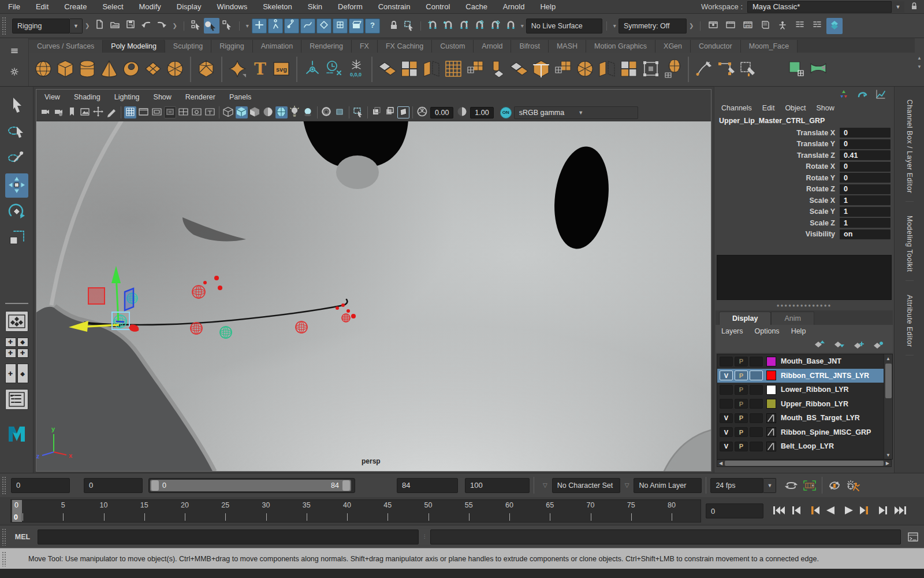  Describe the element at coordinates (109, 69) in the screenshot. I see `poly-cone-button` at that location.